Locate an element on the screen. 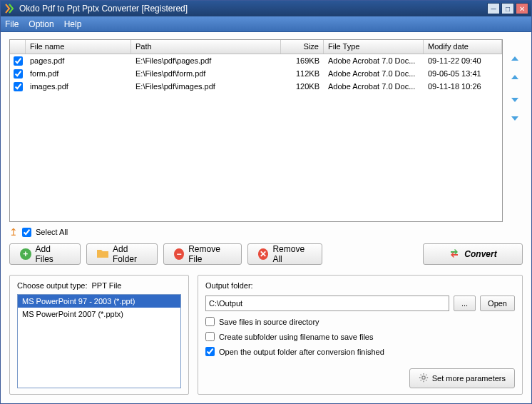  up-arrow-icon: ↥ is located at coordinates (14, 232).